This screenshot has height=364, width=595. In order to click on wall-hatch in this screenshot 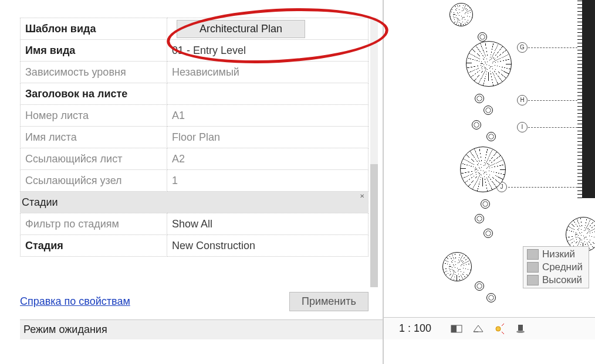, I will do `click(580, 99)`.